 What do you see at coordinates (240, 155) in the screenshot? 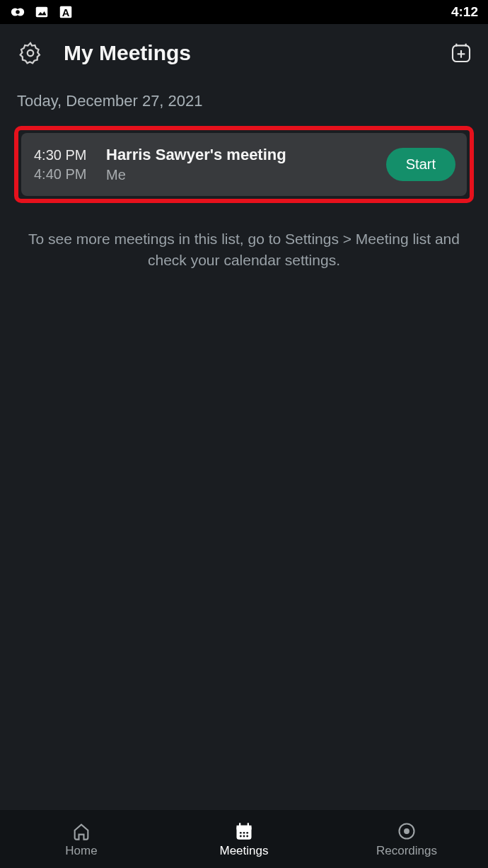
I see `meeting-title: Harris Sawyer's meeting` at bounding box center [240, 155].